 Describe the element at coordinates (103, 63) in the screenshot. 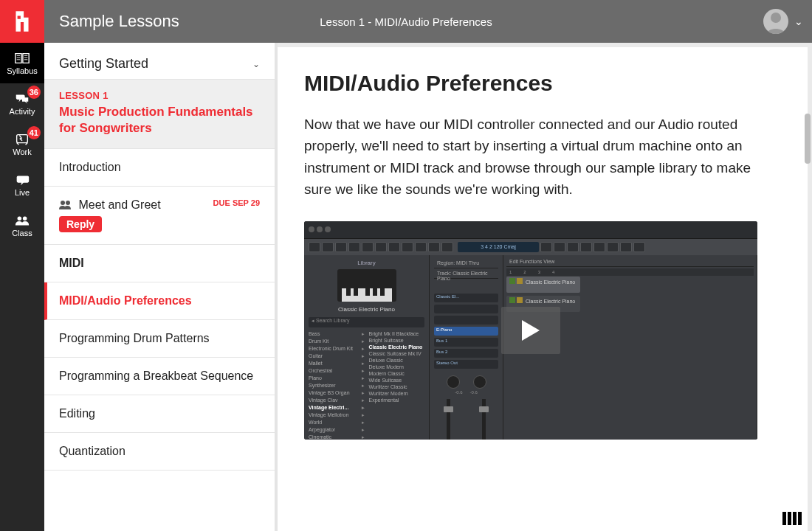

I see `section-title: Getting Started` at that location.